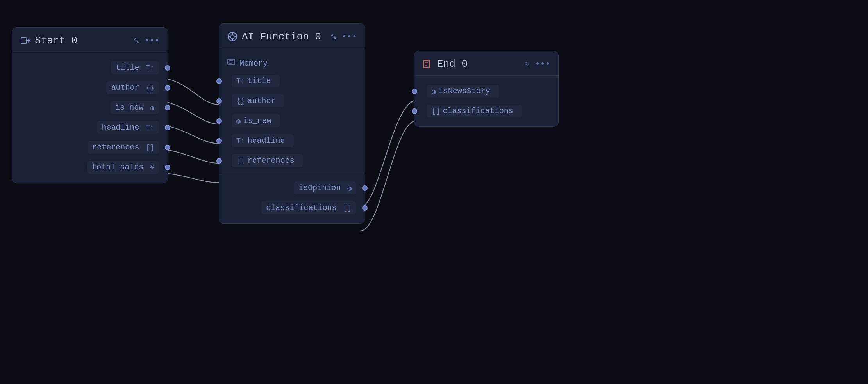  Describe the element at coordinates (262, 101) in the screenshot. I see `ai-author-label: author` at that location.